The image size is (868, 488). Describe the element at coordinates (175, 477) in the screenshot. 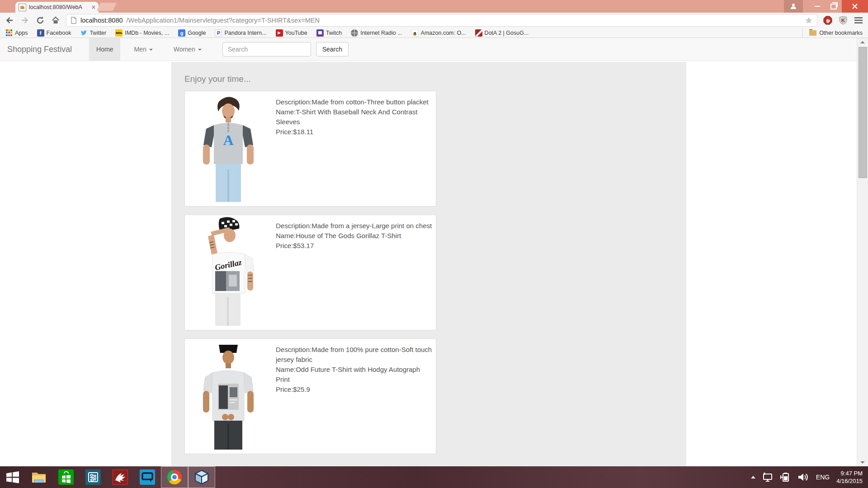

I see `chrome-icon` at that location.